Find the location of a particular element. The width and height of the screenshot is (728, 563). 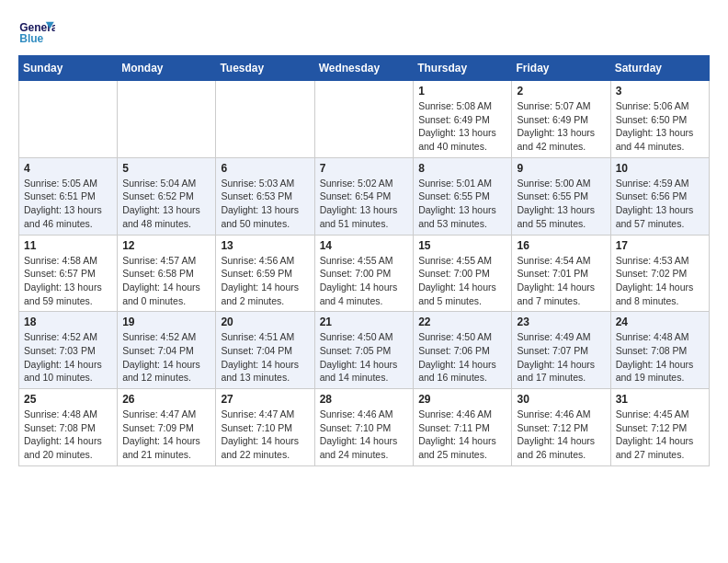

day-number: 4 is located at coordinates (68, 168).